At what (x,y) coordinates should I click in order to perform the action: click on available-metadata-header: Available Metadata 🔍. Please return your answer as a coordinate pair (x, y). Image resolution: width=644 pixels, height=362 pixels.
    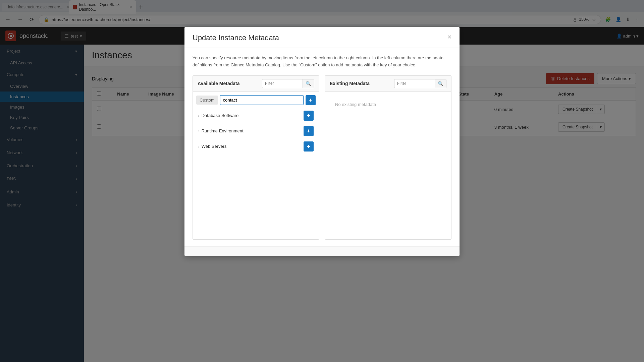
    Looking at the image, I should click on (256, 84).